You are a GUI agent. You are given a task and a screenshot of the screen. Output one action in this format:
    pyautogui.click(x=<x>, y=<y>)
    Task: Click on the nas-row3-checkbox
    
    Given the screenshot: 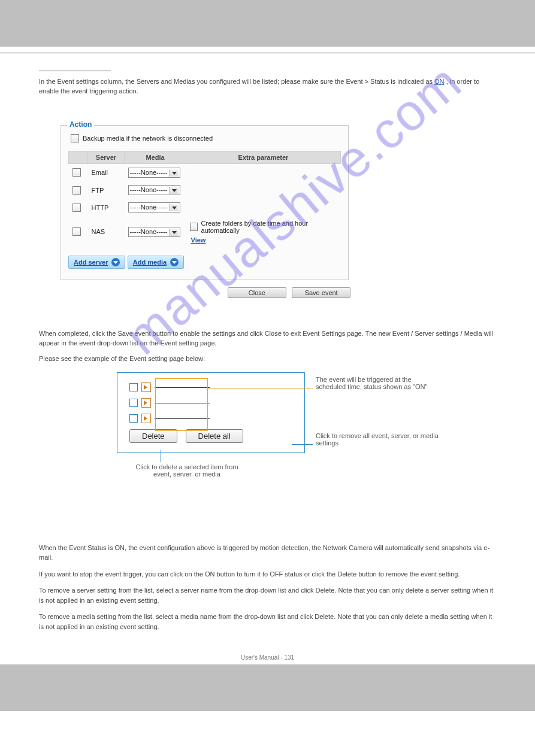 What is the action you would take?
    pyautogui.click(x=134, y=418)
    